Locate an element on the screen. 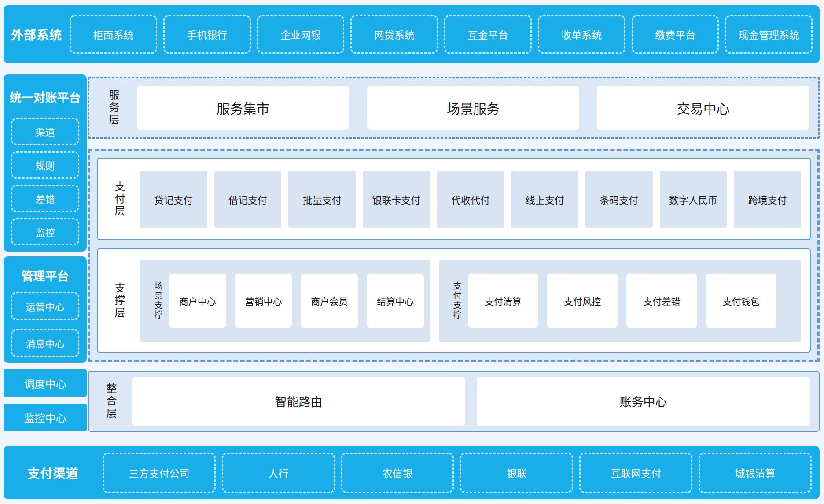  payment-channel-item: 城银清算 is located at coordinates (755, 473).